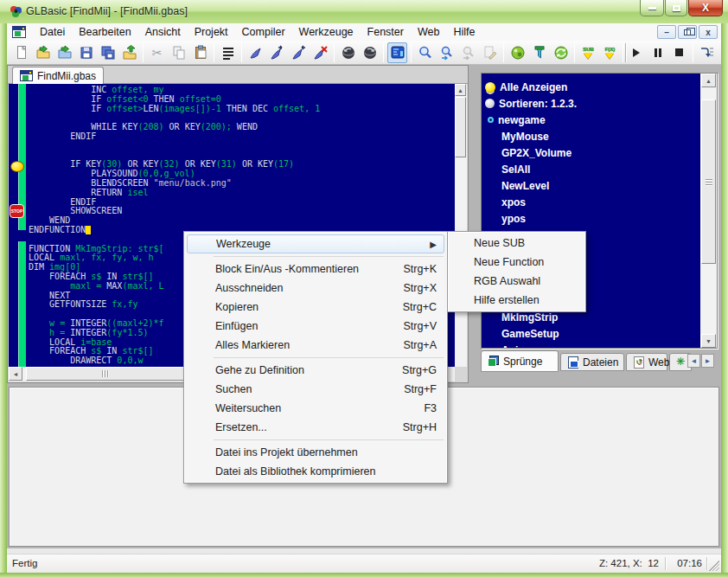 Image resolution: width=728 pixels, height=577 pixels. I want to click on window-border-right, so click(725, 289).